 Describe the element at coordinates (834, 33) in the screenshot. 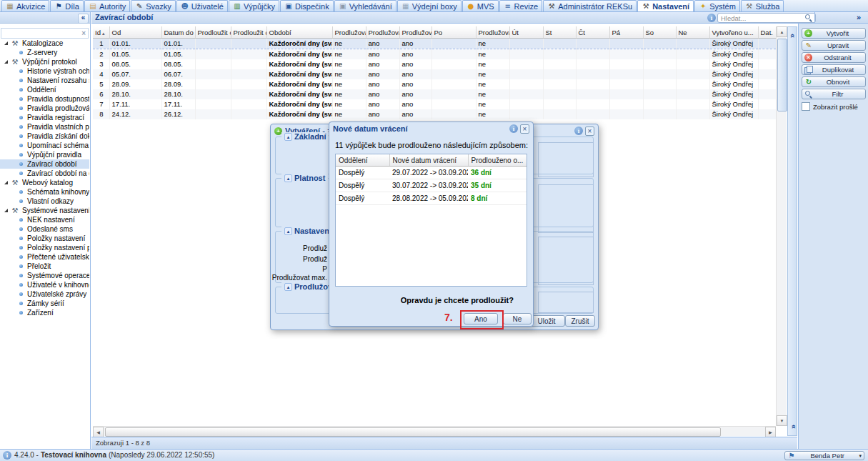

I see `action-vytvorit: +Vytvořit` at that location.